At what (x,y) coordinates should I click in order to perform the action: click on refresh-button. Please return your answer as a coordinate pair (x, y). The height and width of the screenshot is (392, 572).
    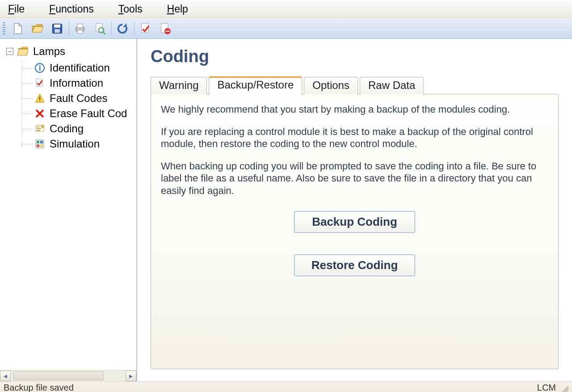
    Looking at the image, I should click on (122, 29).